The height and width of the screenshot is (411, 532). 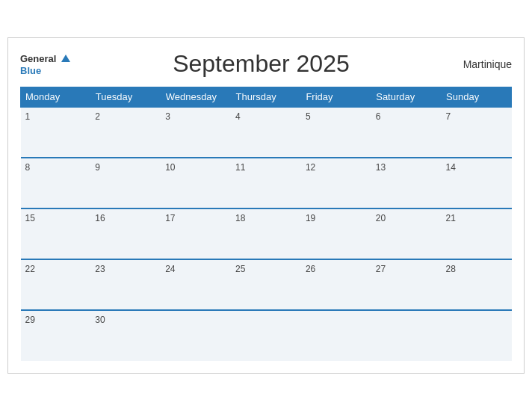 What do you see at coordinates (238, 117) in the screenshot?
I see `day-number: 4` at bounding box center [238, 117].